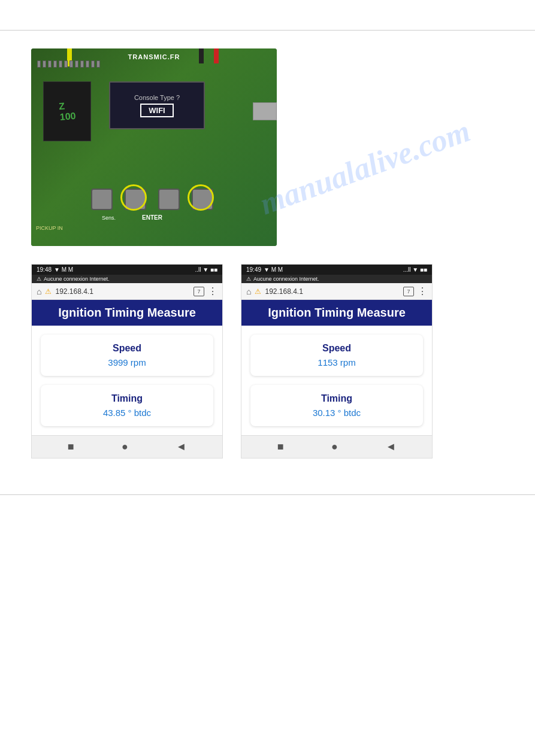 The image size is (535, 756). I want to click on data-cards-right: Speed 1153 rpm Timing 30.13 ° btdc, so click(337, 381).